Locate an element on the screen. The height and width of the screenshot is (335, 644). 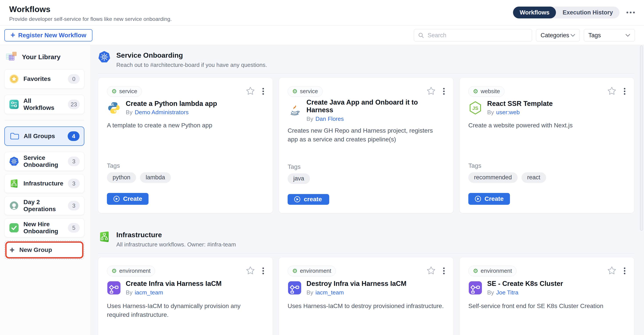
svg-text: JS is located at coordinates (476, 108).